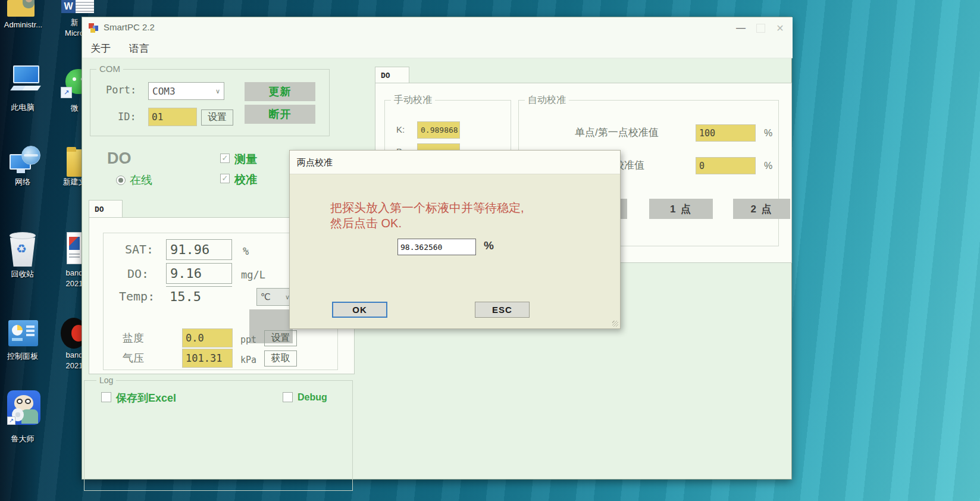 This screenshot has width=980, height=501. Describe the element at coordinates (23, 274) in the screenshot. I see `icon-label: 回收站` at that location.